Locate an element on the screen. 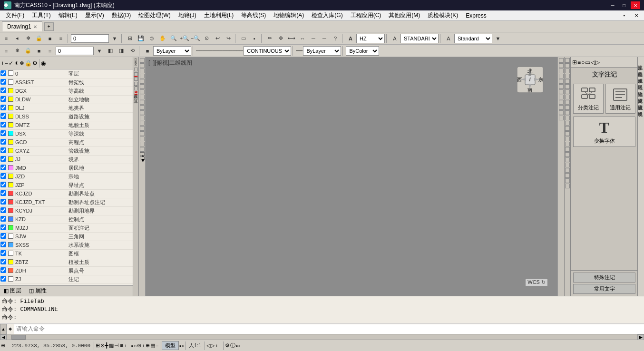 The image size is (644, 351). tab-close-icon: ✕ is located at coordinates (35, 27).